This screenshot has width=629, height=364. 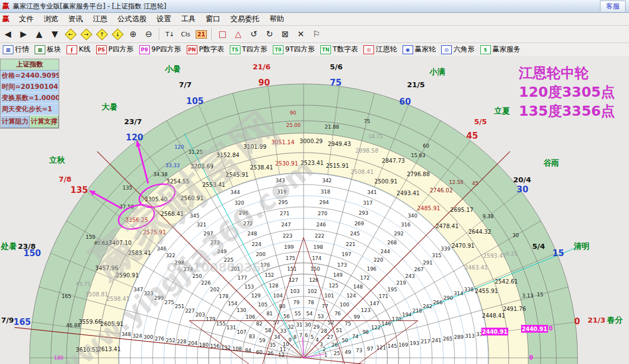 What do you see at coordinates (102, 34) in the screenshot?
I see `pan-up-icon: ↑` at bounding box center [102, 34].